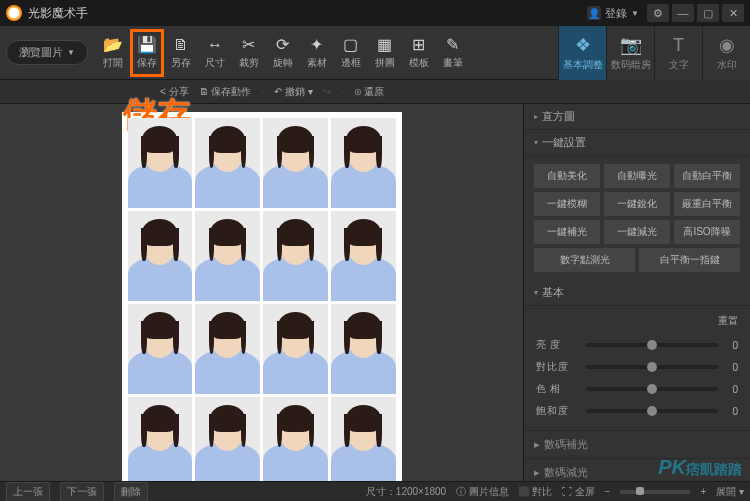 This screenshot has width=750, height=501. I want to click on delete-button: 刪除, so click(131, 492).